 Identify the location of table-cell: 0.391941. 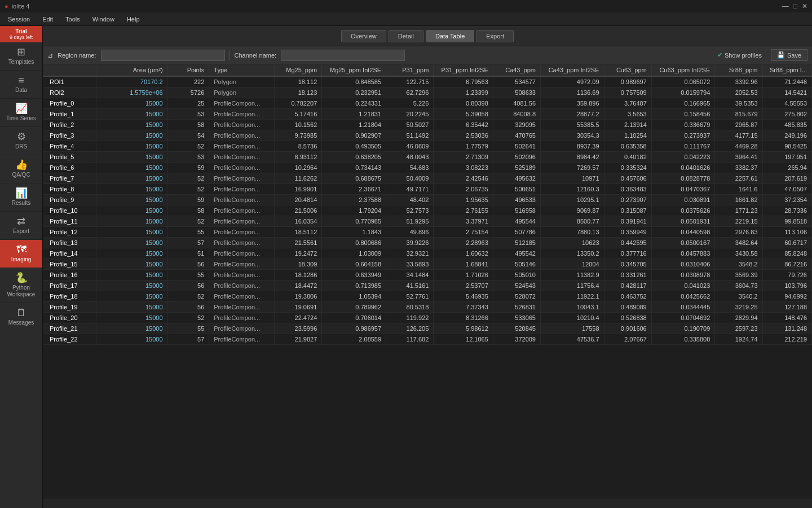
(628, 221).